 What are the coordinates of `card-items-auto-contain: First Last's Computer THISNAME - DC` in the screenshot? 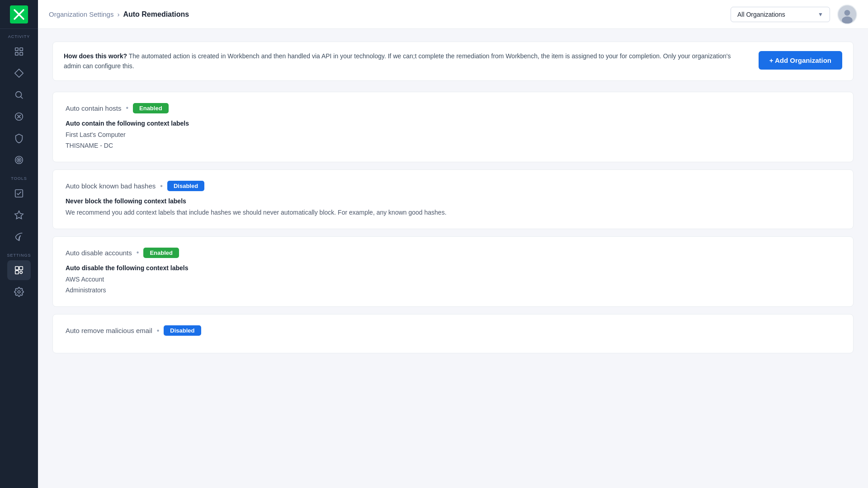 It's located at (453, 141).